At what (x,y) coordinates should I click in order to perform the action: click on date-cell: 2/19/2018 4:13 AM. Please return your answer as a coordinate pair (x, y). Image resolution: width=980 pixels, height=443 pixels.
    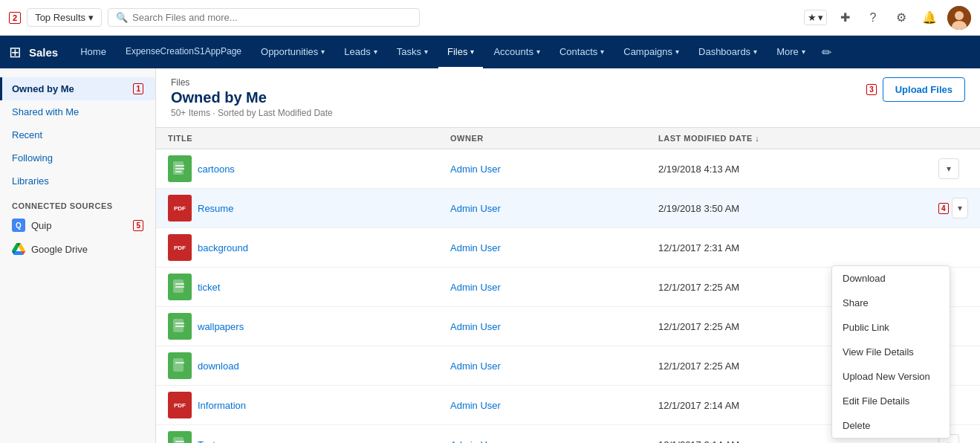
    Looking at the image, I should click on (798, 169).